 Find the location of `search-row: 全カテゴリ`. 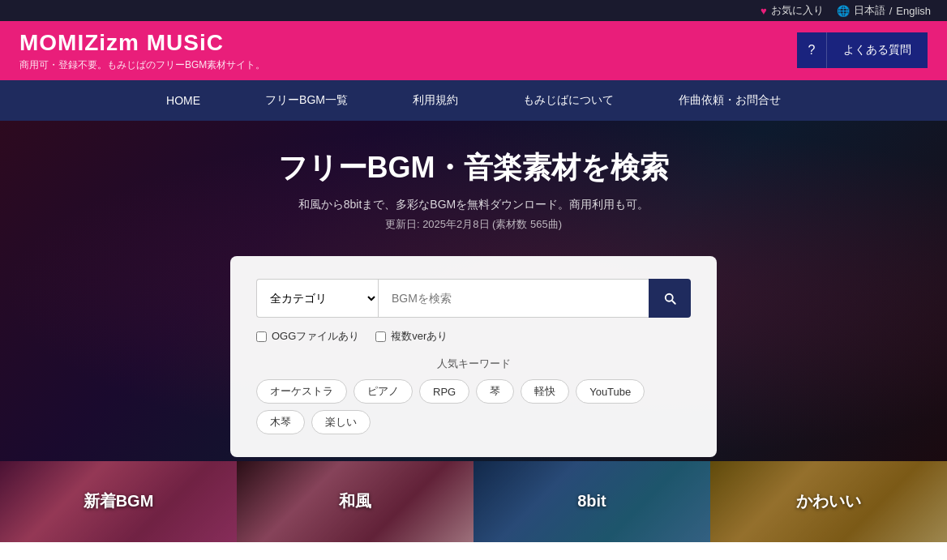

search-row: 全カテゴリ is located at coordinates (474, 298).